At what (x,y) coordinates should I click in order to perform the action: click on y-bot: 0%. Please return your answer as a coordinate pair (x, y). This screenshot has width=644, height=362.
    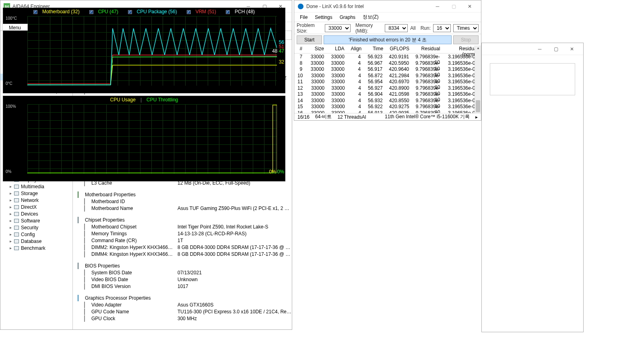
    Looking at the image, I should click on (8, 171).